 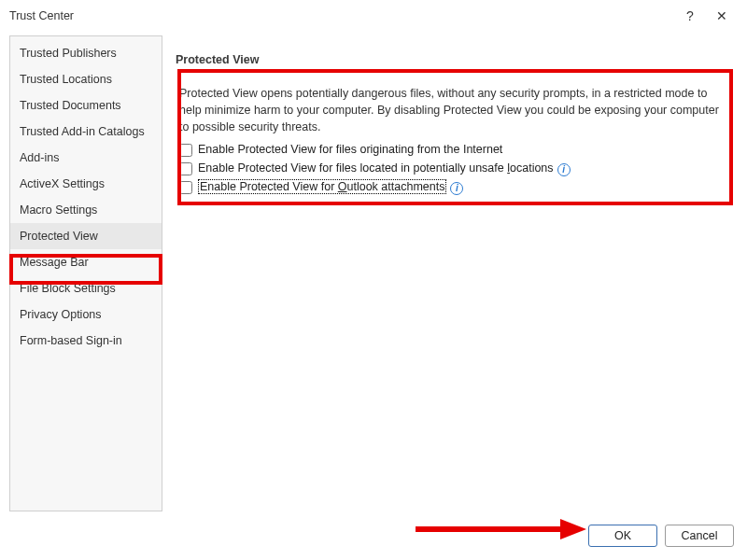 I want to click on help-icon: ?, so click(x=690, y=16).